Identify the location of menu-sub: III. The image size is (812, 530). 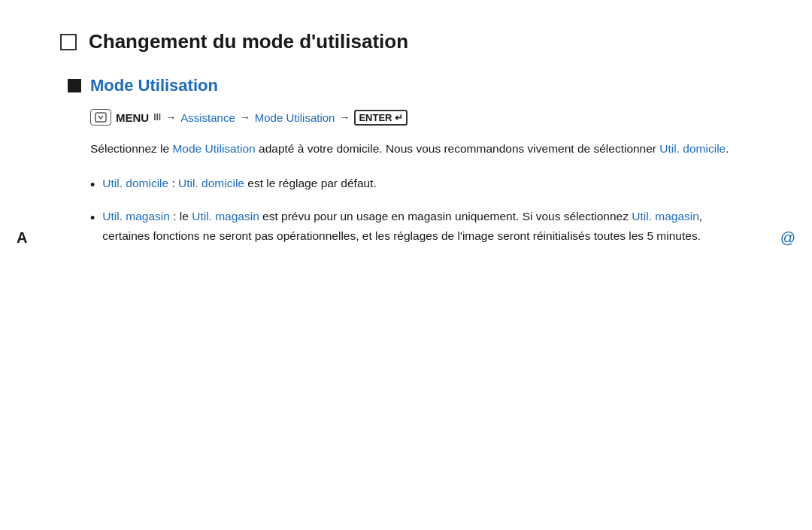
(157, 117).